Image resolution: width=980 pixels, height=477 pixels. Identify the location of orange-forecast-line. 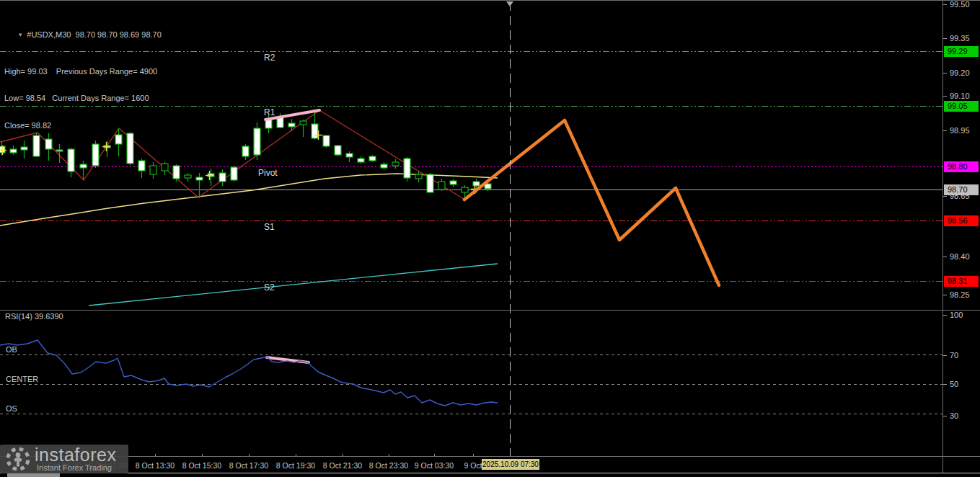
(591, 203).